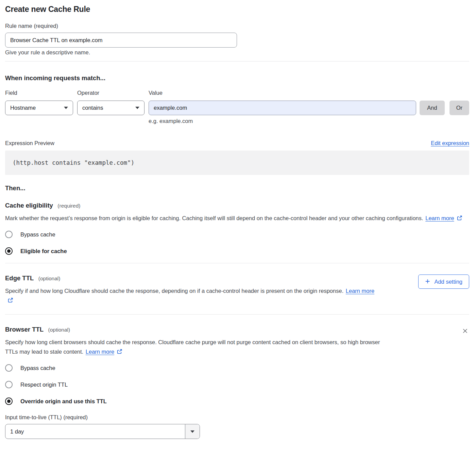  Describe the element at coordinates (309, 121) in the screenshot. I see `value-helper: e.g. example.com` at that location.